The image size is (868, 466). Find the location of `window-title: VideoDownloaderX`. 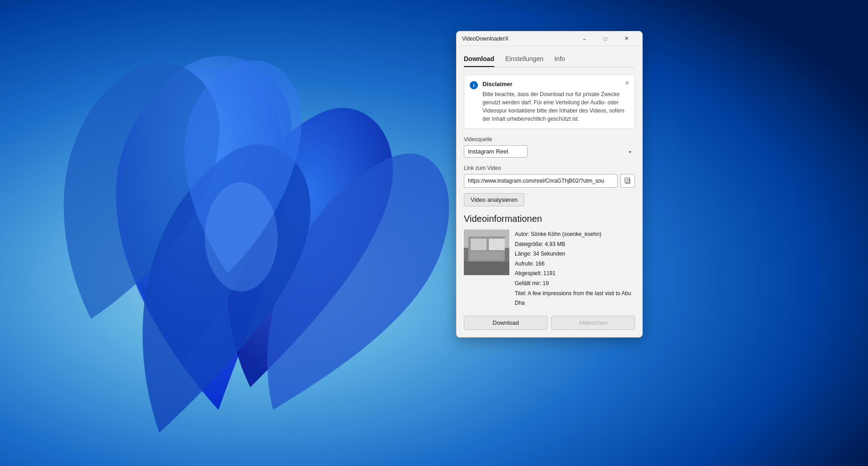

window-title: VideoDownloaderX is located at coordinates (518, 39).